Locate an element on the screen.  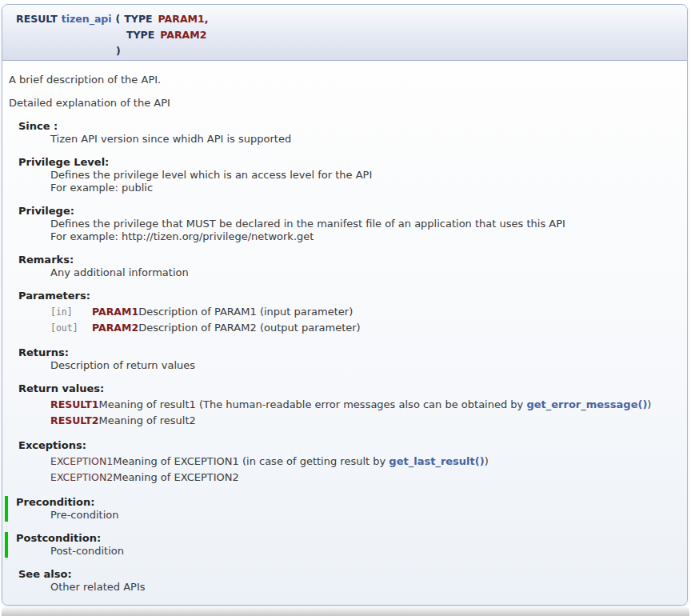
section-see-also: See also: Other related APIs is located at coordinates (349, 581).